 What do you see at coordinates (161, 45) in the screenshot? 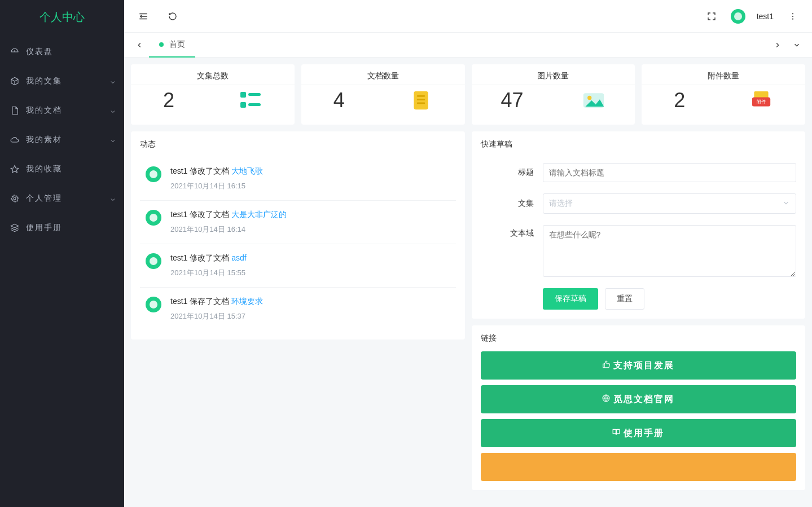
I see `tab-active-dot-icon` at bounding box center [161, 45].